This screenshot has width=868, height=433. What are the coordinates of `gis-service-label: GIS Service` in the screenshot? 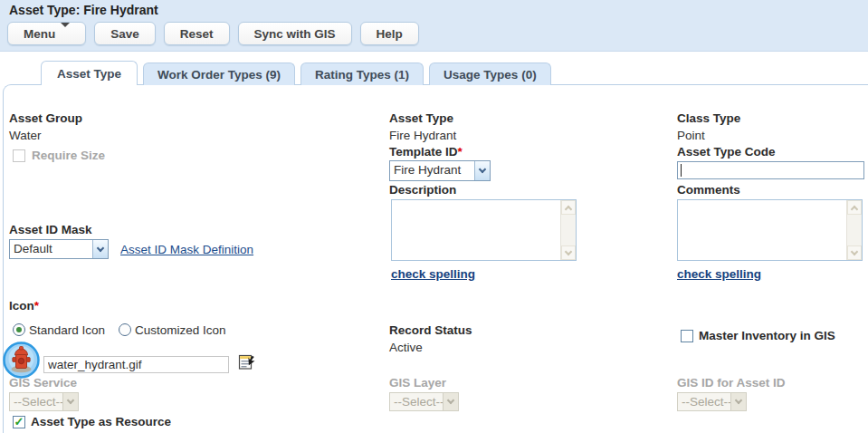 It's located at (43, 382).